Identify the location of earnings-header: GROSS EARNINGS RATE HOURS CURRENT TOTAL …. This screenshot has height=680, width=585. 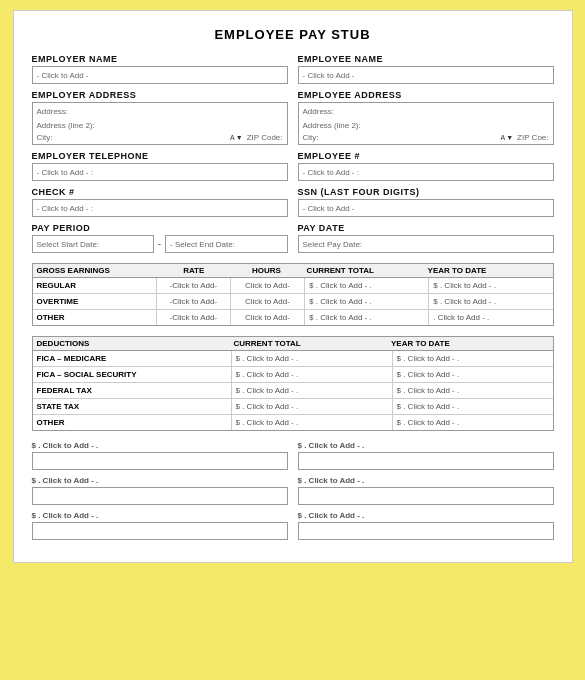
(293, 271).